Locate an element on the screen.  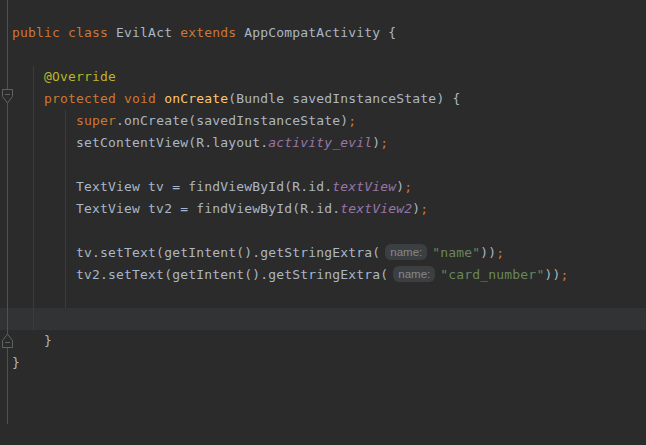
resource-reference: textView is located at coordinates (364, 186).